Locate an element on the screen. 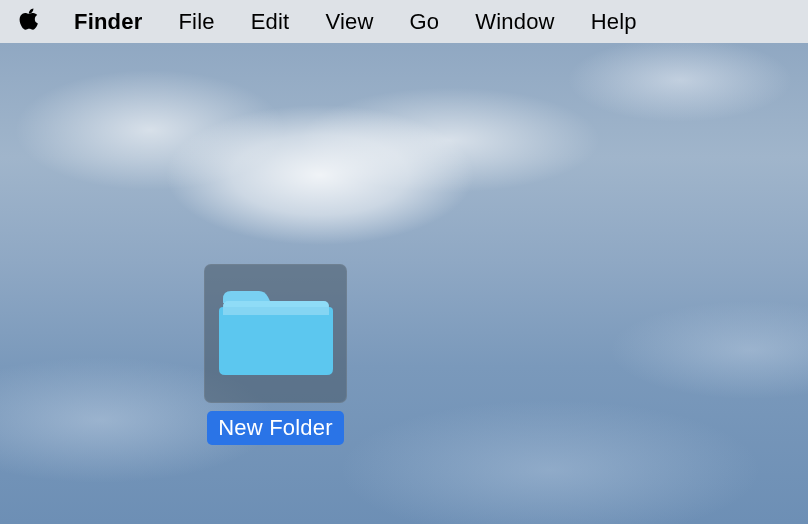 Image resolution: width=808 pixels, height=524 pixels. menu-file: File is located at coordinates (196, 22).